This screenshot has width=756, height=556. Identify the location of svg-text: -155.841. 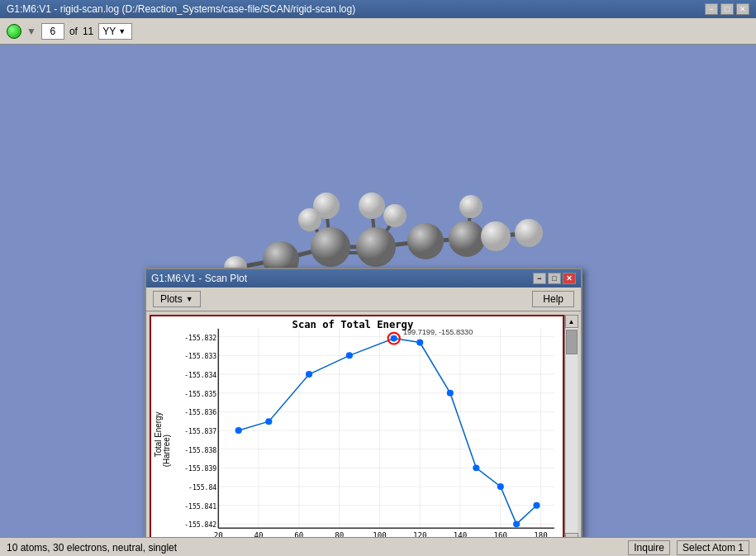
(200, 507).